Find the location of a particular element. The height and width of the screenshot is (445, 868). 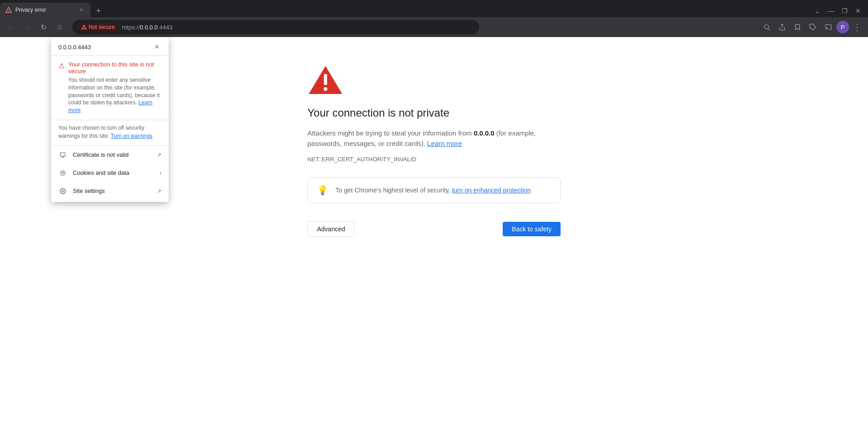

window-minimize-button: — is located at coordinates (831, 11).